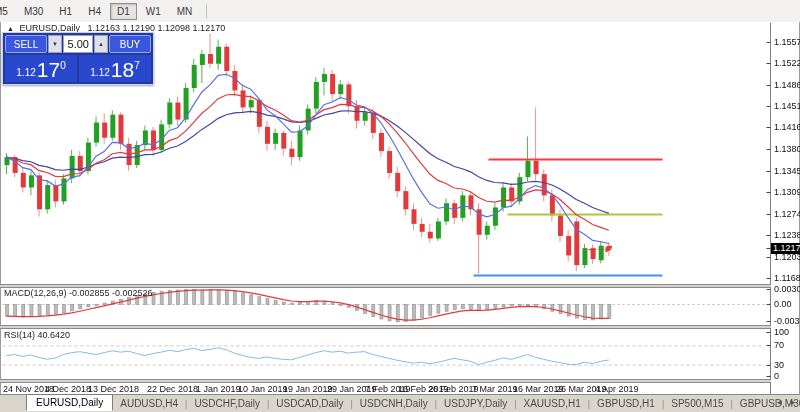 Image resolution: width=800 pixels, height=412 pixels. What do you see at coordinates (495, 389) in the screenshot?
I see `date-axis-label: 7 Mar 2019` at bounding box center [495, 389].